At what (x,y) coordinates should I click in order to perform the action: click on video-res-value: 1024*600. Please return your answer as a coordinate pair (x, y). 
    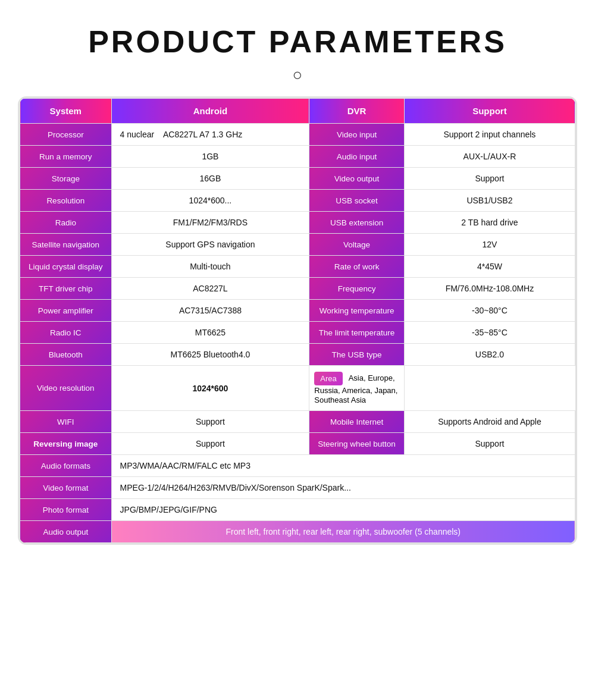
    Looking at the image, I should click on (211, 388).